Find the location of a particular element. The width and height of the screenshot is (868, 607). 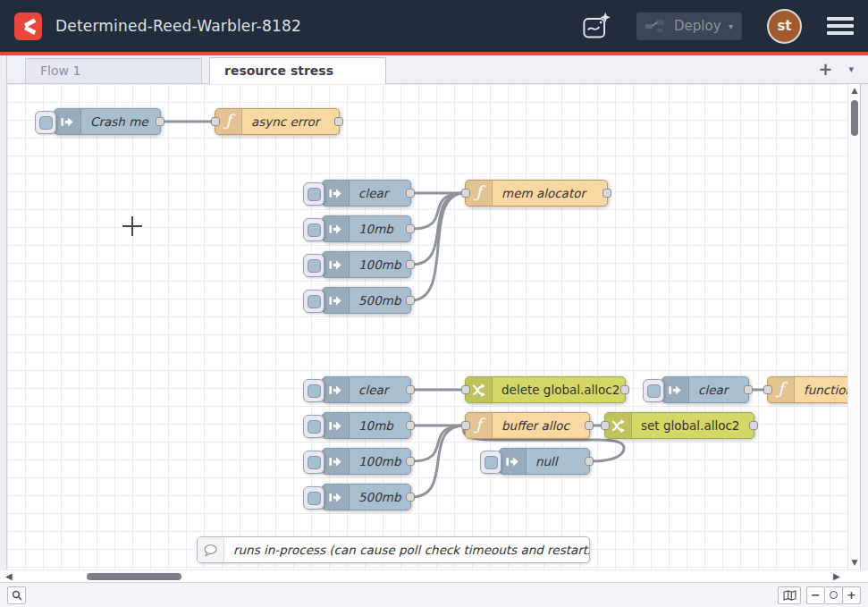

inject-10mb-2: 10mb is located at coordinates (367, 426).